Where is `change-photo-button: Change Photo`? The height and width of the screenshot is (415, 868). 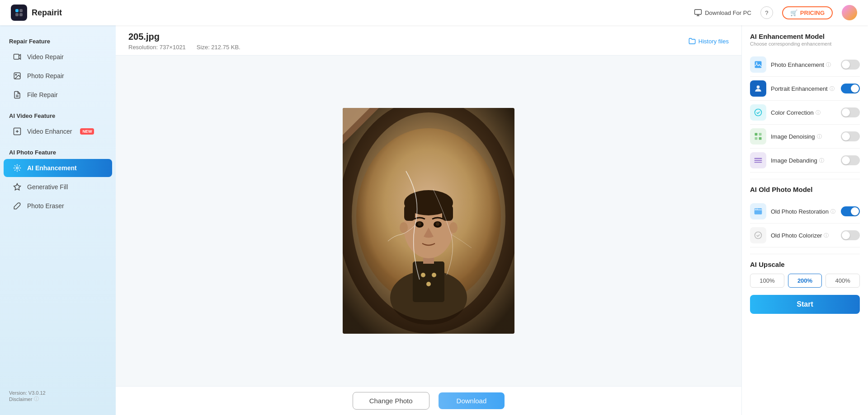 change-photo-button: Change Photo is located at coordinates (391, 401).